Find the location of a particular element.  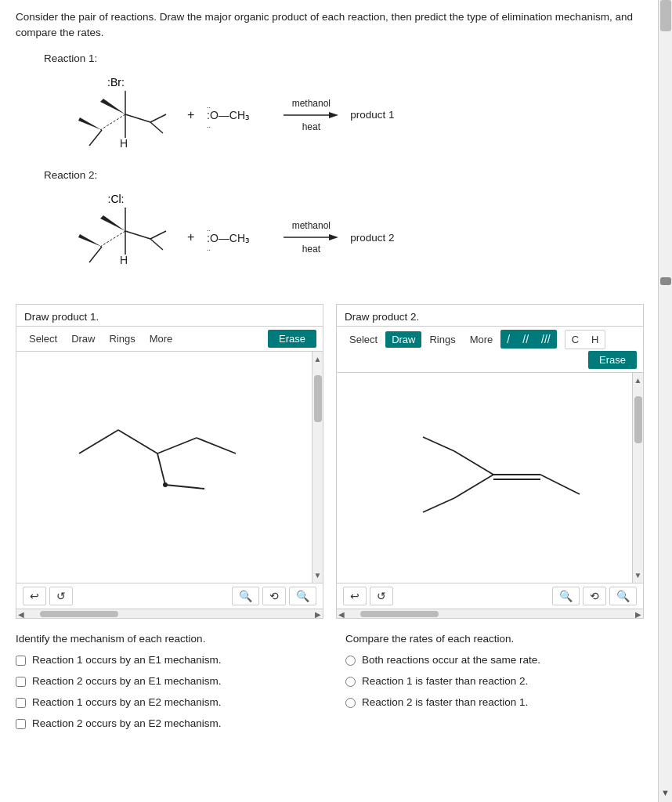

reaction-2-diagram: :Cl: H + :O—CH₃ is located at coordinates (345, 238).